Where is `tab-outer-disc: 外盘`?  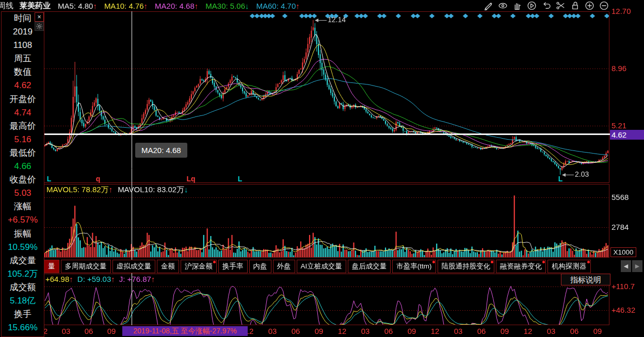
tab-outer-disc: 外盘 is located at coordinates (284, 266).